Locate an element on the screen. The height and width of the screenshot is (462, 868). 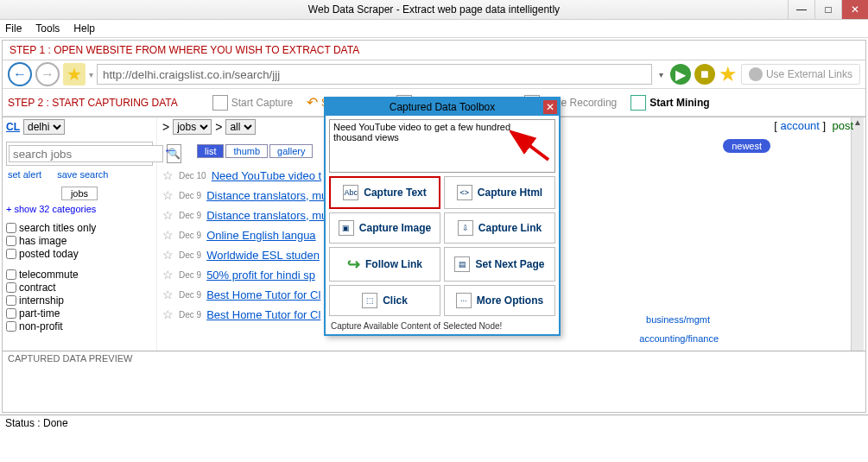
listing-date: Dec 10 is located at coordinates (193, 176).